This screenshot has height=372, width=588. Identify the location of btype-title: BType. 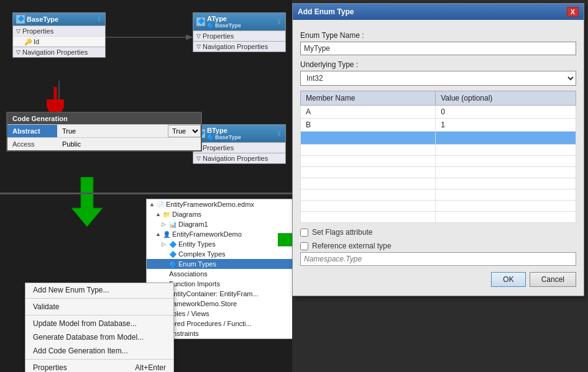
(224, 130).